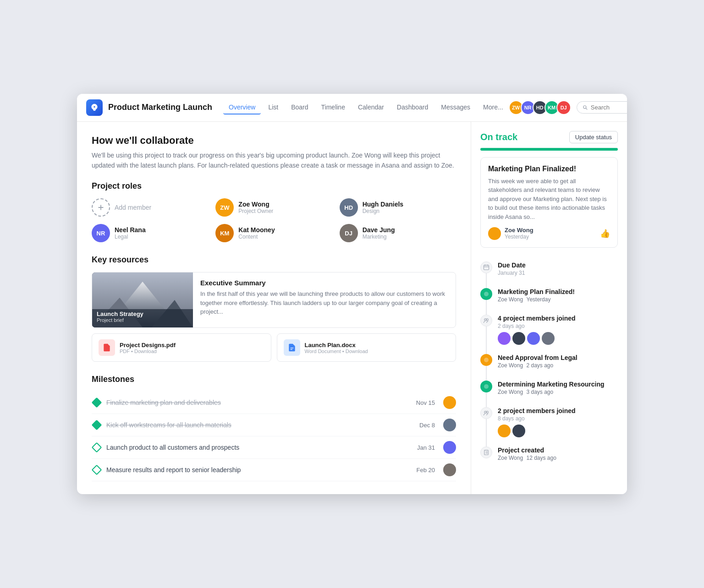  I want to click on status-author-time: Yesterday, so click(519, 237).